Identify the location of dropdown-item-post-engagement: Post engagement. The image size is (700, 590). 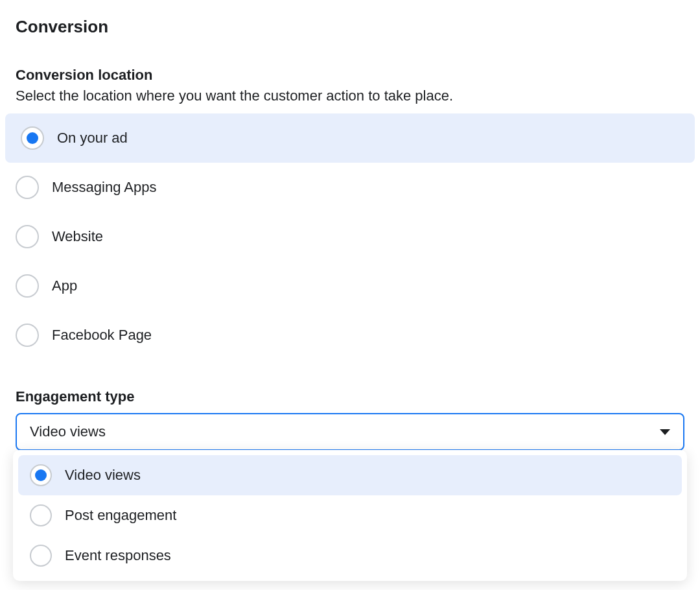
(350, 515).